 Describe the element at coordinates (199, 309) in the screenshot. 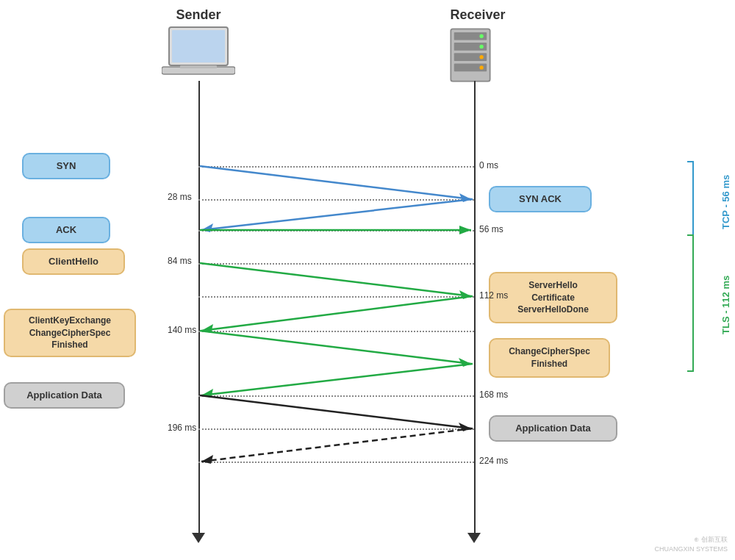

I see `sender-timeline` at that location.